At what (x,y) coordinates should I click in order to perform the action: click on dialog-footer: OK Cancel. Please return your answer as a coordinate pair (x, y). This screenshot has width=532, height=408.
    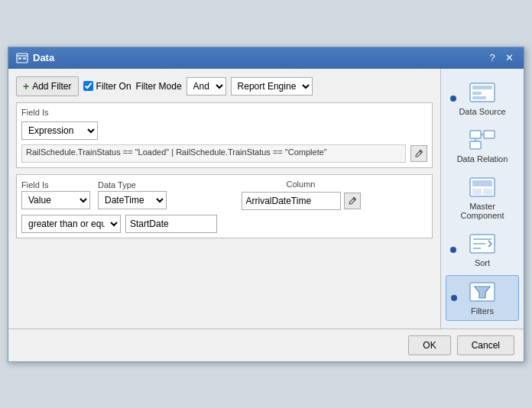
    Looking at the image, I should click on (266, 345).